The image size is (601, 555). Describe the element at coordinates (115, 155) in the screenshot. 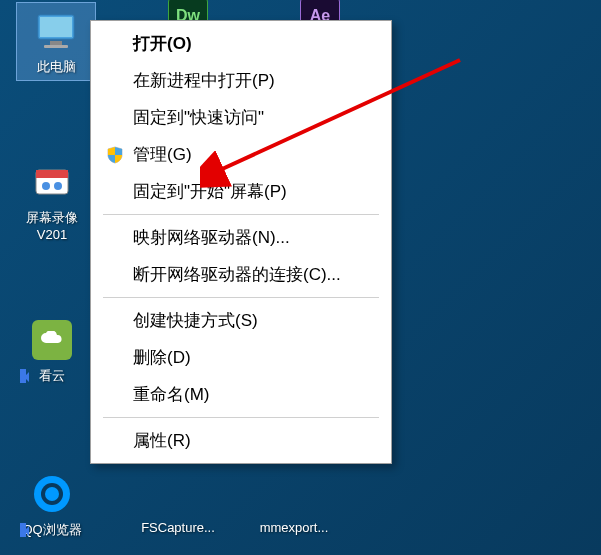

I see `shield-icon` at that location.